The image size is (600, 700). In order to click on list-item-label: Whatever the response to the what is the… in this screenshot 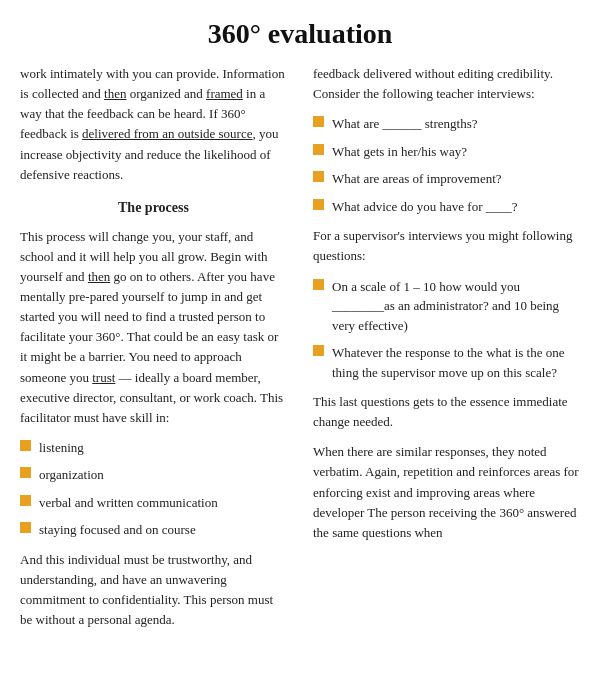, I will do `click(456, 362)`.